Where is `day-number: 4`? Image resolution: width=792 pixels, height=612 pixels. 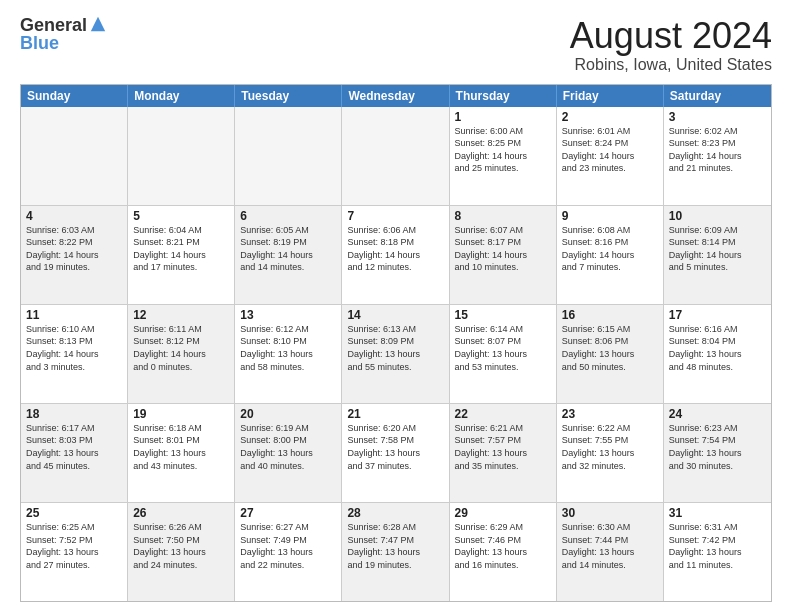
day-number: 4 is located at coordinates (74, 216).